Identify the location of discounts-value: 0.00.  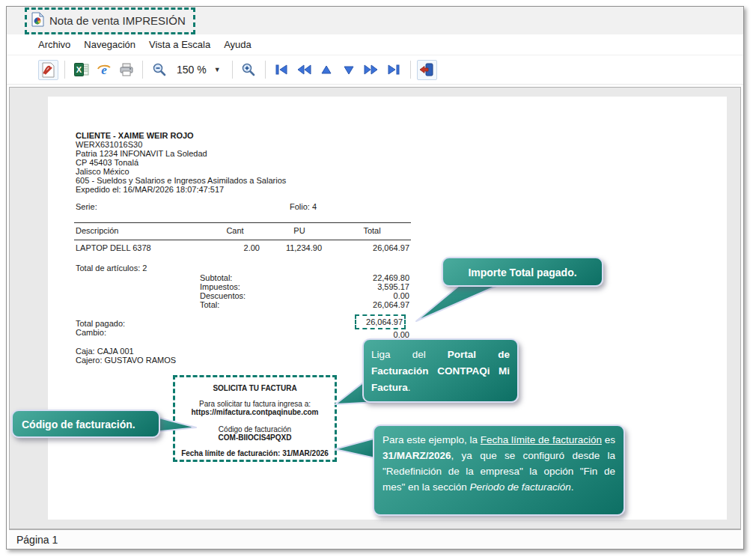
(372, 296).